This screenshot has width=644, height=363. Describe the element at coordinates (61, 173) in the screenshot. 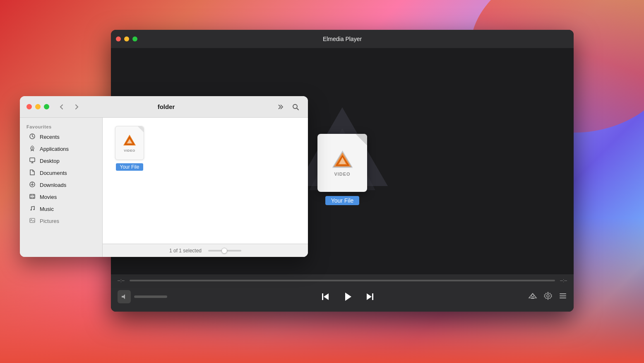

I see `sidebar-item-documents: Documents` at that location.